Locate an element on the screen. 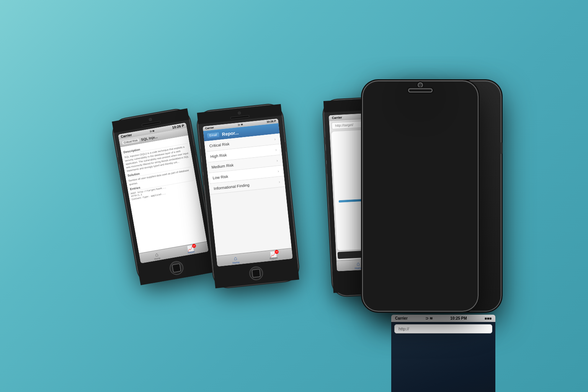 The image size is (588, 392). risk-arrow-low: › is located at coordinates (278, 171).